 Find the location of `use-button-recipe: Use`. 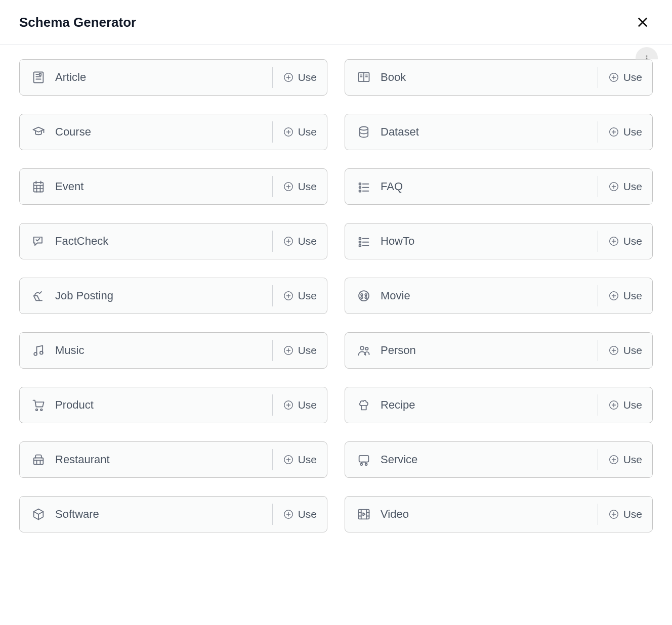

use-button-recipe: Use is located at coordinates (625, 405).